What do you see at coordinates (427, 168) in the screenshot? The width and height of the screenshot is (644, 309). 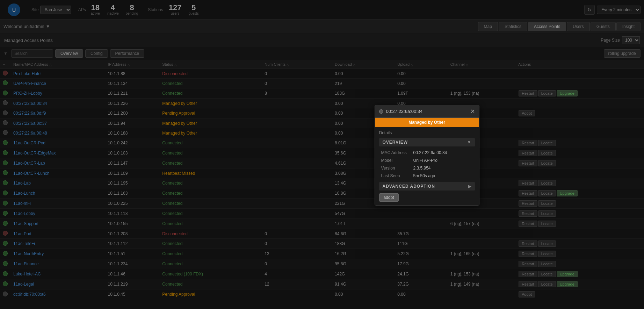 I see `modal-version-row: Version 2.3.5.954` at bounding box center [427, 168].